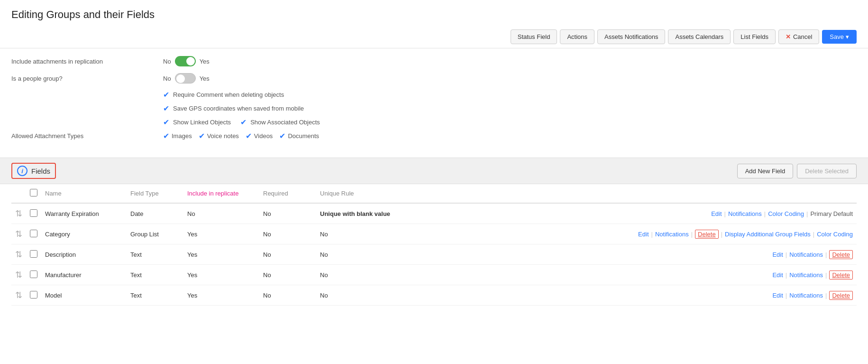 The width and height of the screenshot is (868, 364). What do you see at coordinates (634, 234) in the screenshot?
I see `field-actions: Edit|Notifications|Delete|Display Additi…` at bounding box center [634, 234].